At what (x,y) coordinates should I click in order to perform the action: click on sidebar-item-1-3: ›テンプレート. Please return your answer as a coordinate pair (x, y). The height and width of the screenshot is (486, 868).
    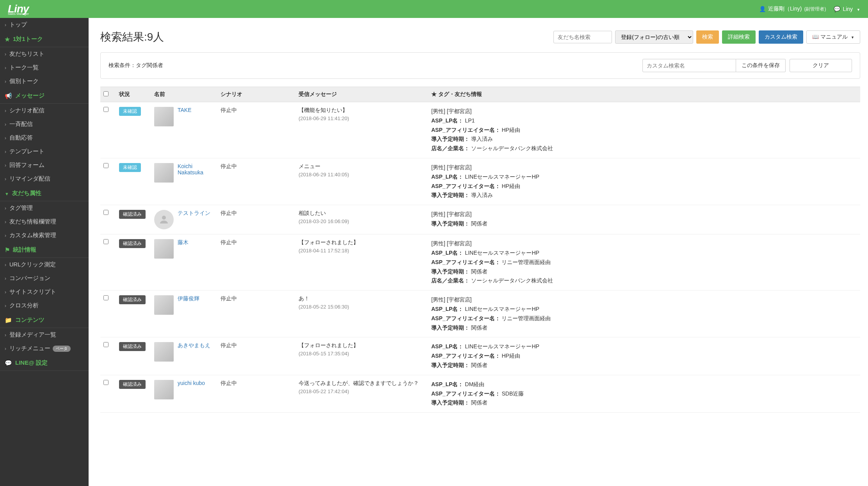
    Looking at the image, I should click on (44, 151).